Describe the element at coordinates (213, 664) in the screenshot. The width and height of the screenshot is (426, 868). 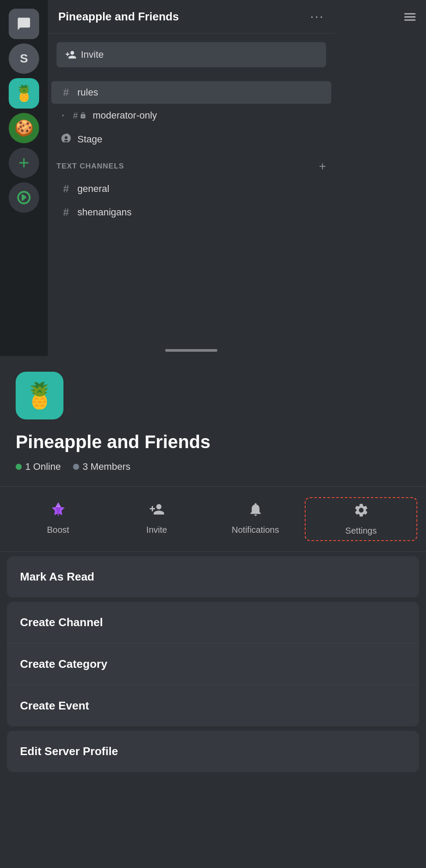
I see `create-category-button: Create Category` at that location.